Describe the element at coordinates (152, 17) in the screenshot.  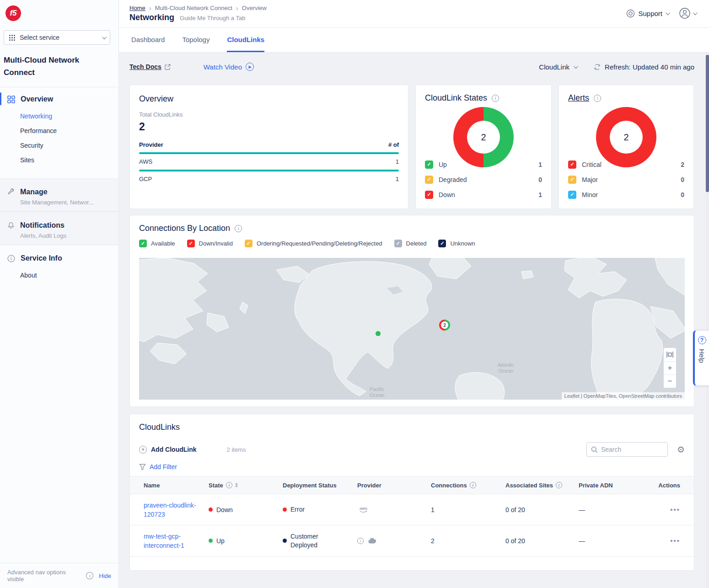
I see `page-title: Networking` at that location.